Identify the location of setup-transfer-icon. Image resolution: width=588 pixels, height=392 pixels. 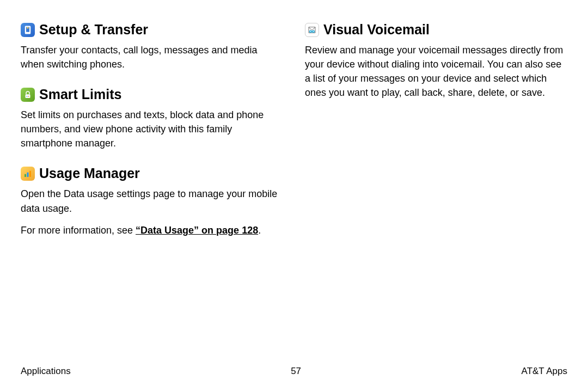
(28, 30).